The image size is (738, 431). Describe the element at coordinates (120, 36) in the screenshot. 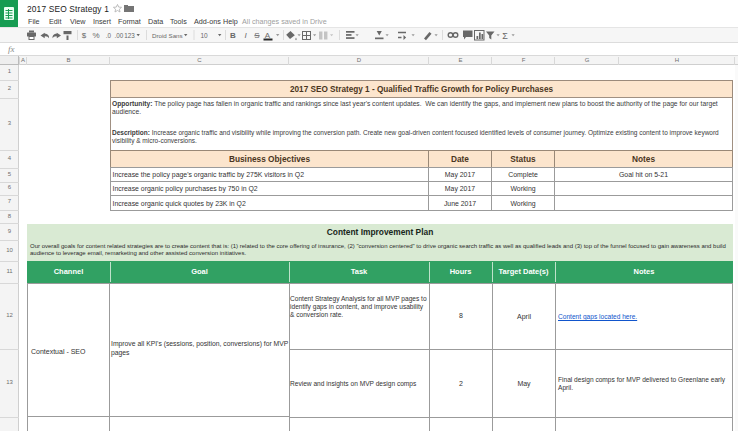

I see `svg-text: .00` at that location.